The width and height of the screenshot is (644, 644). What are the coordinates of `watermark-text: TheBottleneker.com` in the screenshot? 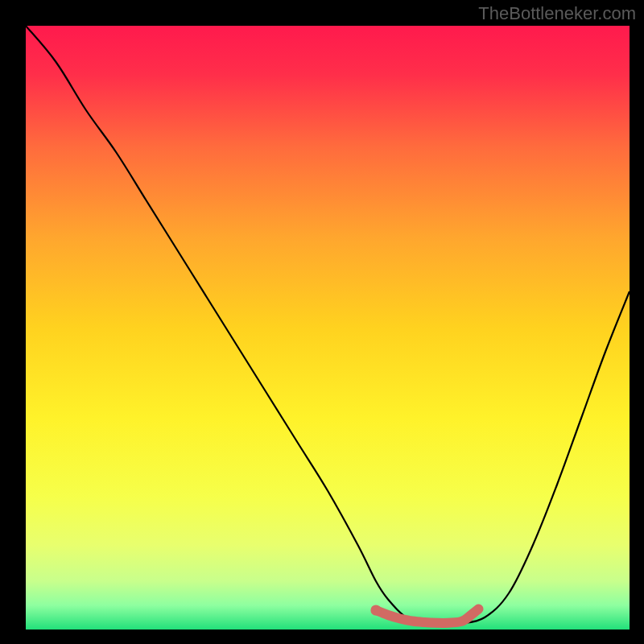 It's located at (557, 14).